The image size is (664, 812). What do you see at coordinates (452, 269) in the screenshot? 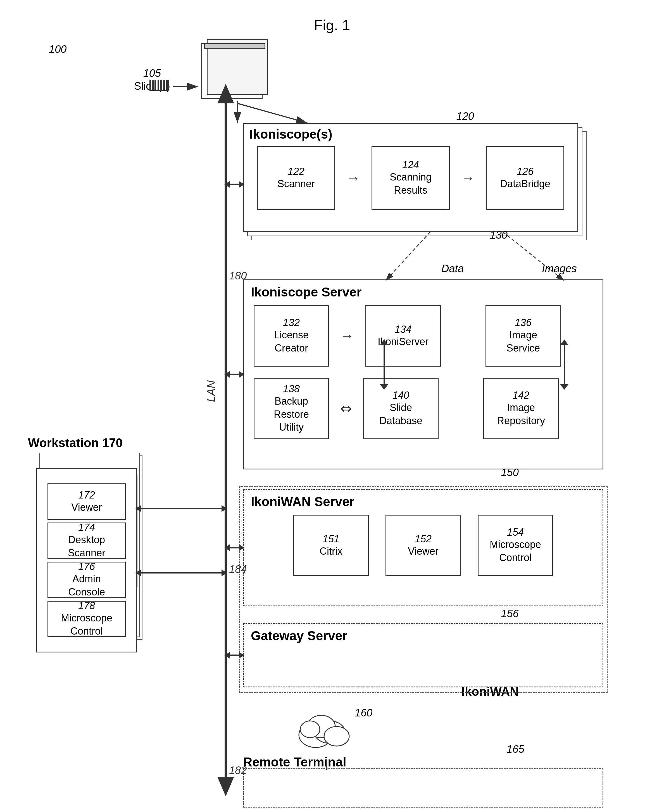
I see `data-label: Data` at bounding box center [452, 269].